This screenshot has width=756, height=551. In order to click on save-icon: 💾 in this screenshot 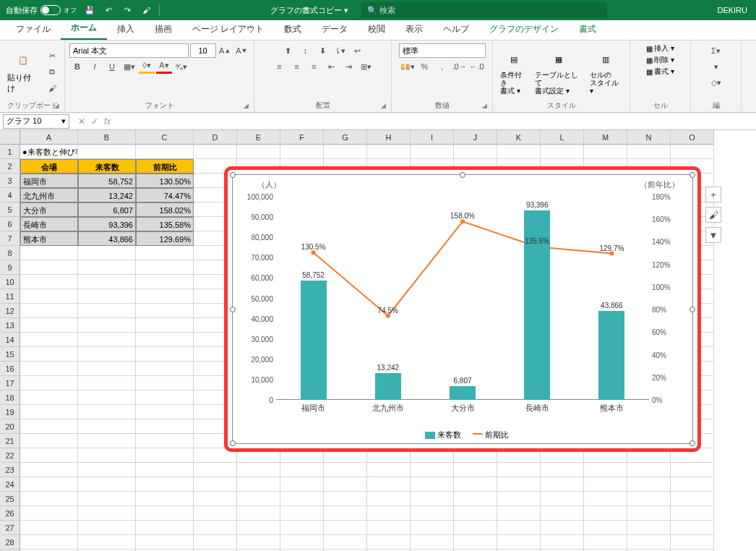, I will do `click(90, 10)`.